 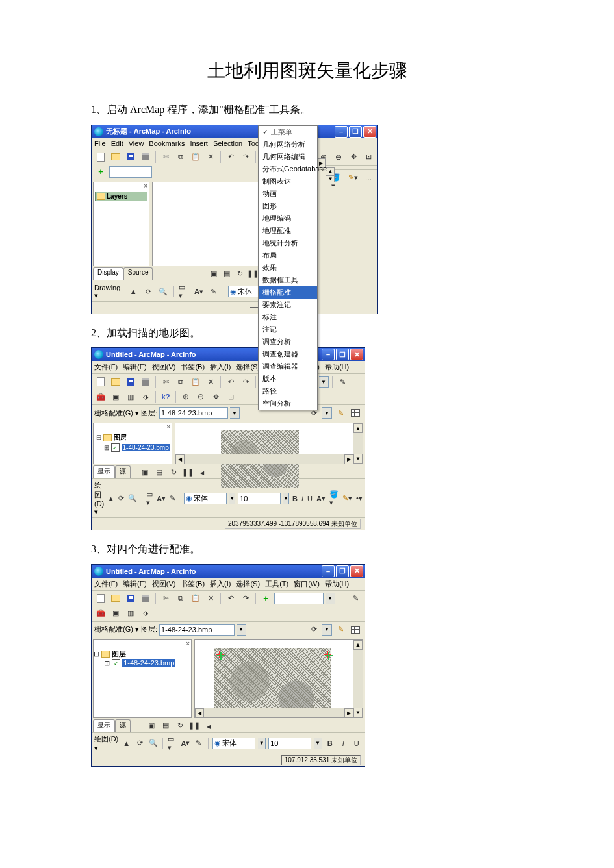 What do you see at coordinates (106, 367) in the screenshot?
I see `menu-file: 文件(F)` at bounding box center [106, 367].